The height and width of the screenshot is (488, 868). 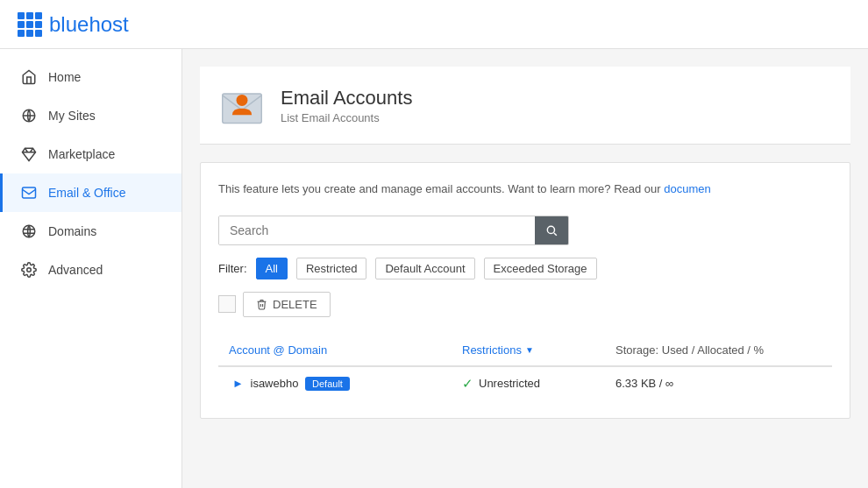 What do you see at coordinates (275, 384) in the screenshot?
I see `account-name: isawebho` at bounding box center [275, 384].